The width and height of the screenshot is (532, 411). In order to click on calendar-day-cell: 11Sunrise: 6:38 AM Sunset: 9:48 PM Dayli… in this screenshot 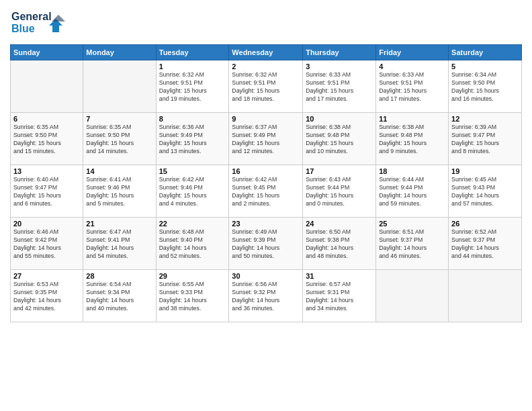, I will do `click(412, 139)`.